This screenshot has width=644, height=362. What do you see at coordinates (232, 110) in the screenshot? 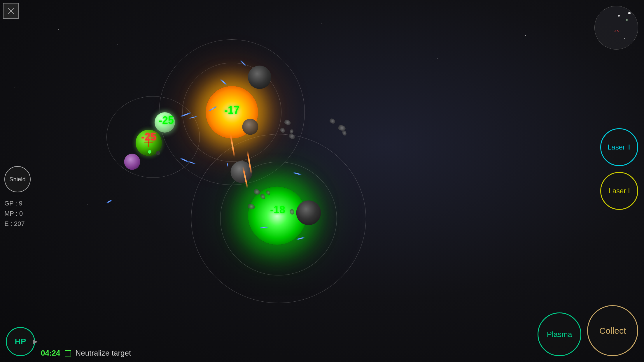
I see `sun-damage-number: -17` at bounding box center [232, 110].